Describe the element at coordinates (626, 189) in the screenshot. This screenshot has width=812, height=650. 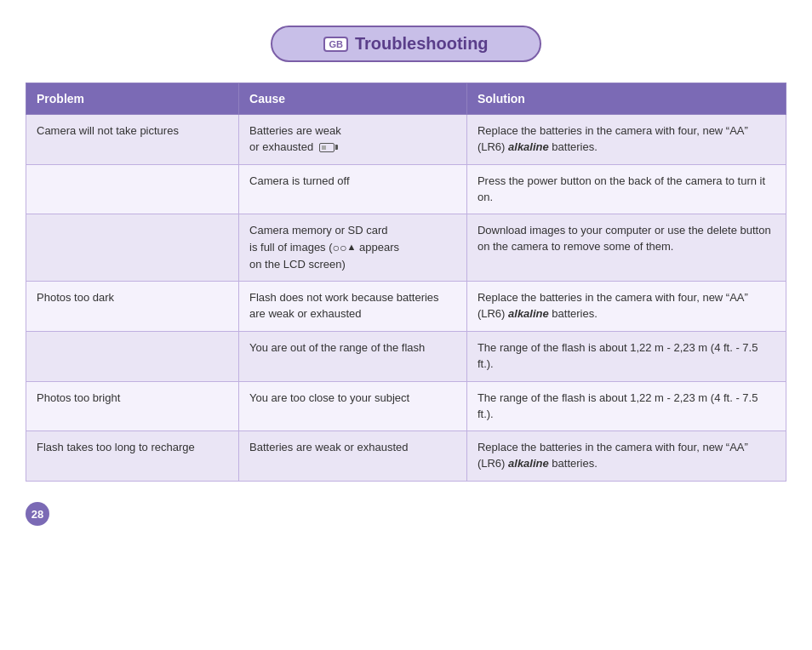
I see `cell-solution: Press the power button on the back of th…` at that location.